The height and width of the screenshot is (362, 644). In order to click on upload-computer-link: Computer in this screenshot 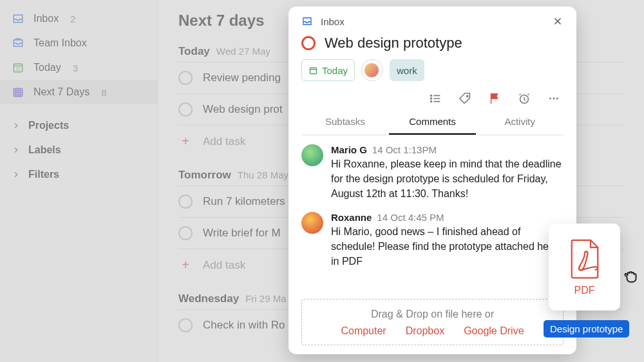, I will do `click(363, 331)`.